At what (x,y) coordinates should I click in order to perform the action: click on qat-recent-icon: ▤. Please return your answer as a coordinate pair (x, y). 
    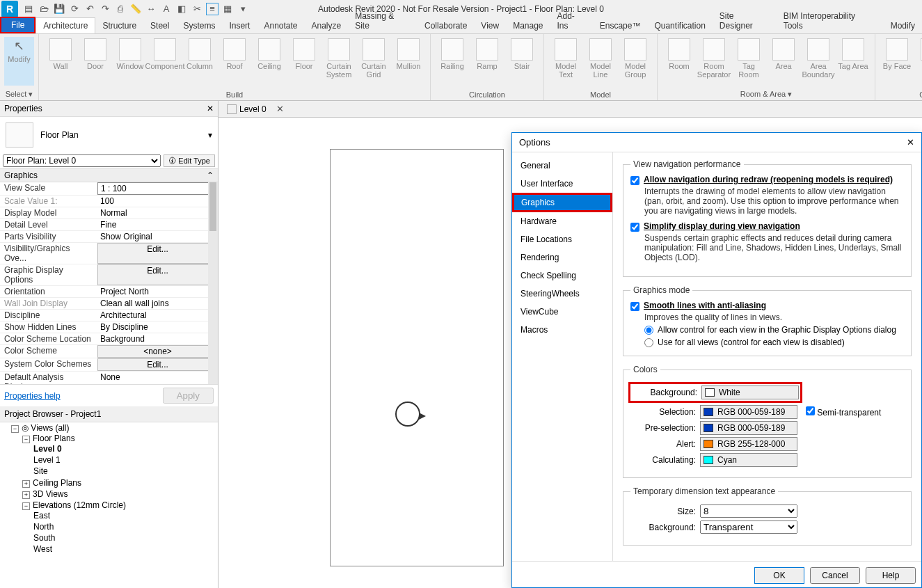
    Looking at the image, I should click on (29, 9).